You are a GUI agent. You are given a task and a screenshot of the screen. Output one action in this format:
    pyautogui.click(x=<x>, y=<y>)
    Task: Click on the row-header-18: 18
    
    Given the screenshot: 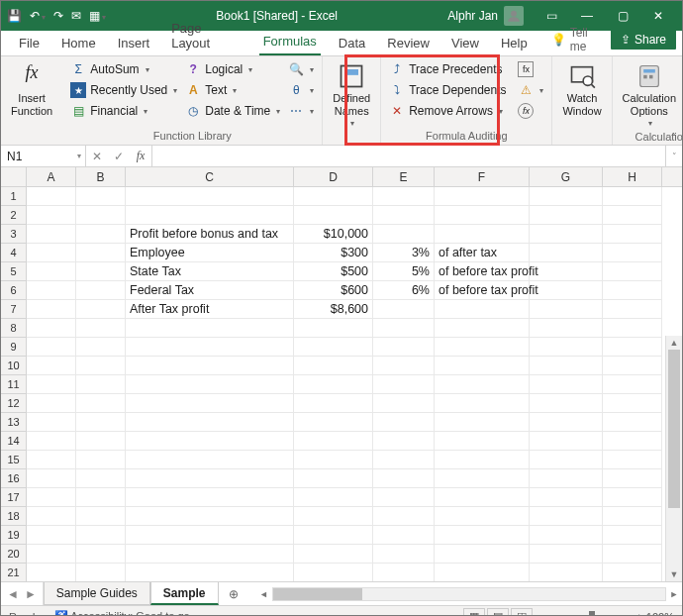 What is the action you would take?
    pyautogui.click(x=14, y=517)
    